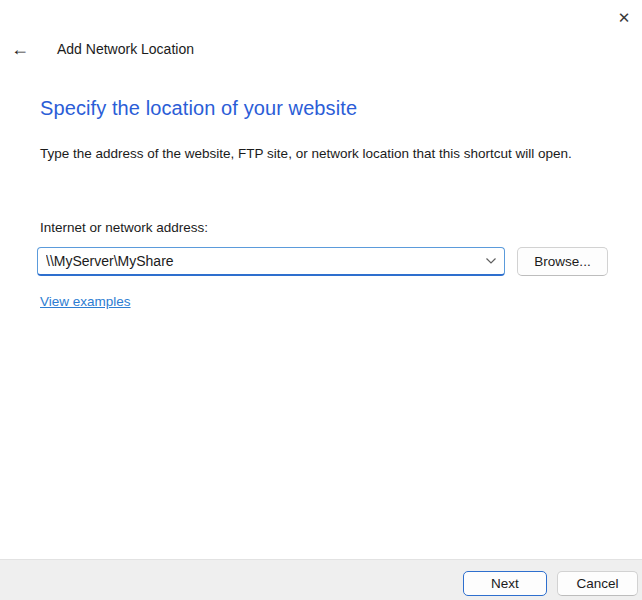 The width and height of the screenshot is (642, 600). What do you see at coordinates (624, 17) in the screenshot?
I see `close-icon: ✕` at bounding box center [624, 17].